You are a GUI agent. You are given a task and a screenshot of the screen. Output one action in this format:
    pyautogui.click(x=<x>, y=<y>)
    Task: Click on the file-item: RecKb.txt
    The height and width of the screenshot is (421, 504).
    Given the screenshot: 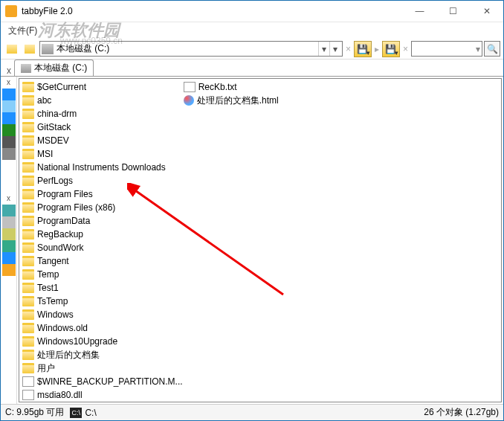 What is the action you would take?
    pyautogui.click(x=260, y=87)
    